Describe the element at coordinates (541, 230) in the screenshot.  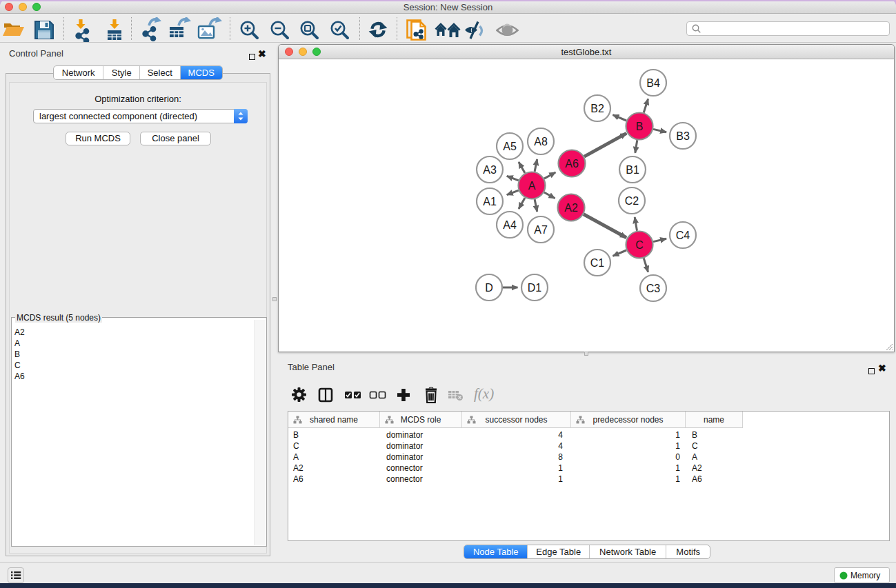
I see `svg-text: A7` at that location.